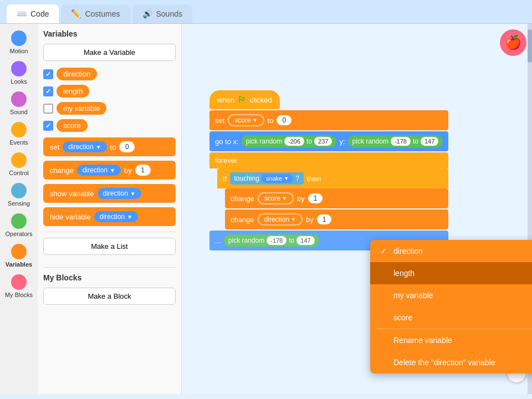 Image resolution: width=532 pixels, height=399 pixels. What do you see at coordinates (19, 195) in the screenshot?
I see `cat-sensing: Sensing` at bounding box center [19, 195].